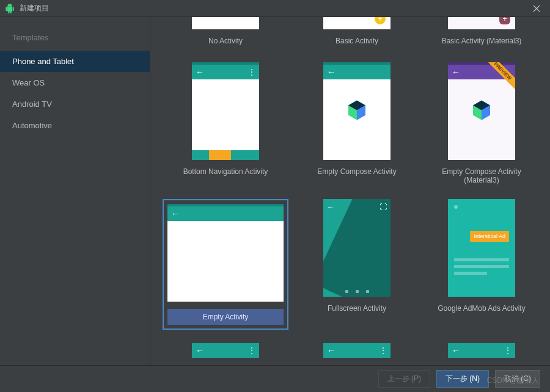 The image size is (550, 392). I want to click on sidebar-item-wear-os: Wear OS, so click(75, 83).